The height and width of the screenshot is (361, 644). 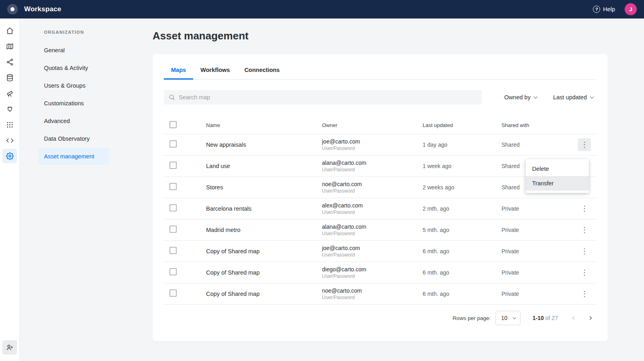 I want to click on tab-maps: Maps, so click(x=179, y=70).